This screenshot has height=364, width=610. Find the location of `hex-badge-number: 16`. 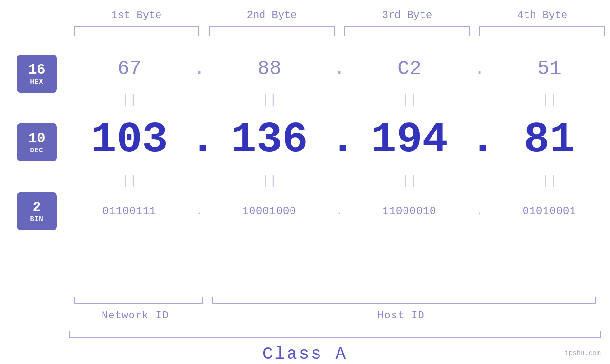

hex-badge-number: 16 is located at coordinates (37, 70).